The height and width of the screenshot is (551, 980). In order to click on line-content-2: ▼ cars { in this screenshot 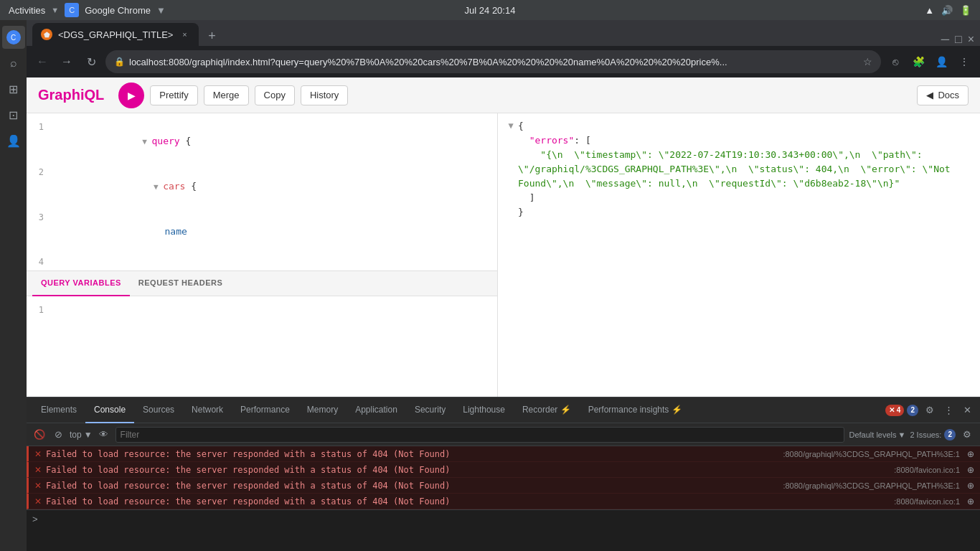, I will do `click(125, 187)`.